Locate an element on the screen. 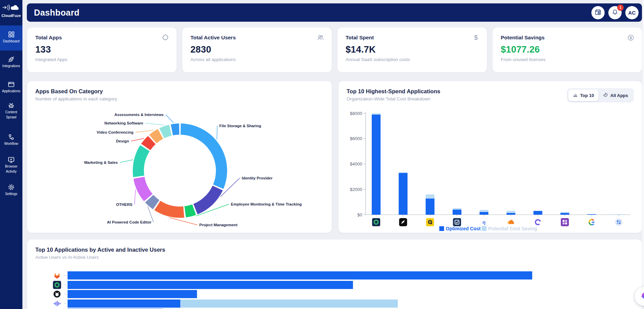 This screenshot has width=644, height=309. cloudfuze-logo-icon is located at coordinates (11, 7).